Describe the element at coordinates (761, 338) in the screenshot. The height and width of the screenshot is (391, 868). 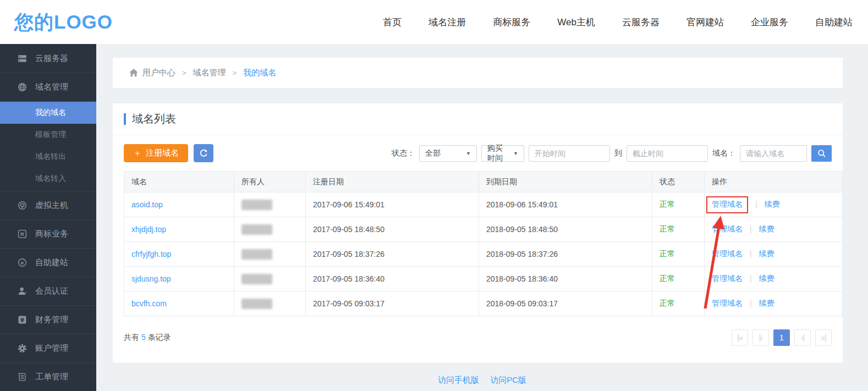
I see `prev-page-button: |‹` at that location.